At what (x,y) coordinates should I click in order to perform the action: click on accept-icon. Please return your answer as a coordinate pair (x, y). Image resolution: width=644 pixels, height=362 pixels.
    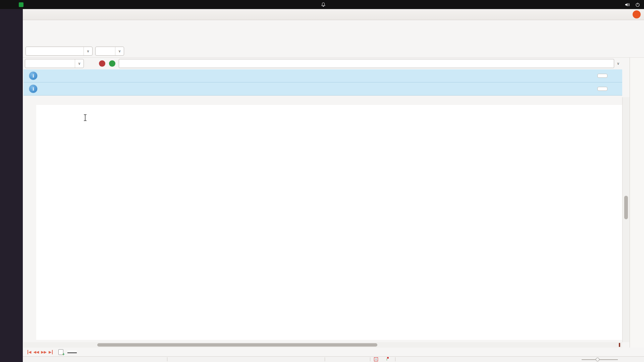
    Looking at the image, I should click on (112, 64).